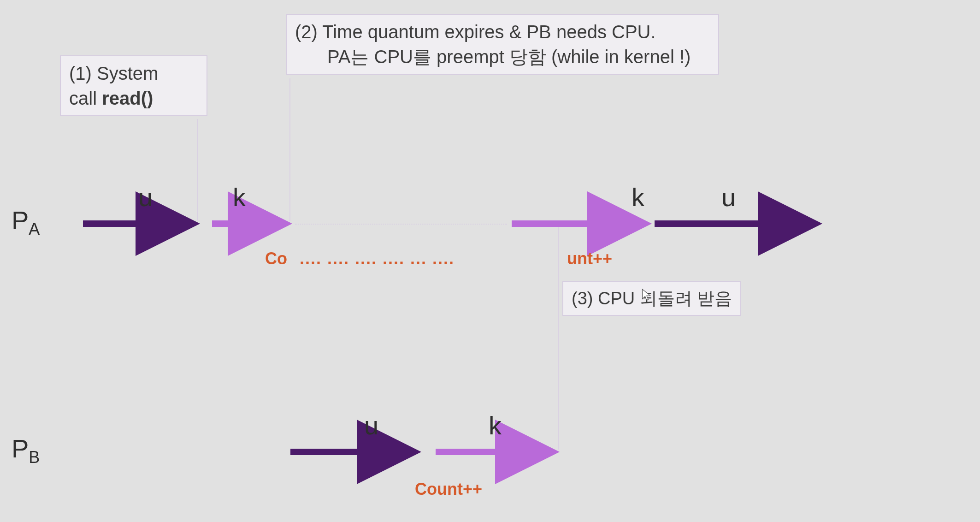 The image size is (980, 522). I want to click on count-dots: .... .... .... .... ... ...., so click(377, 259).